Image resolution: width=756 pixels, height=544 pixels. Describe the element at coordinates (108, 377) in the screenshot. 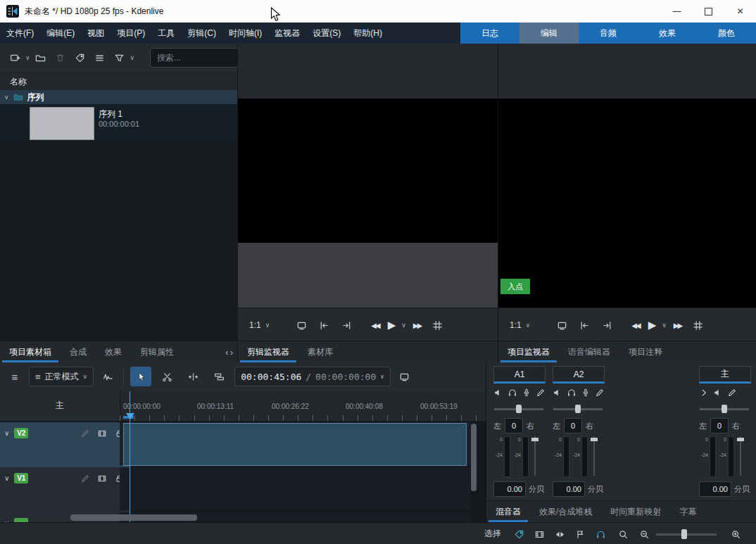

I see `audio-mixer-toggle-button` at that location.